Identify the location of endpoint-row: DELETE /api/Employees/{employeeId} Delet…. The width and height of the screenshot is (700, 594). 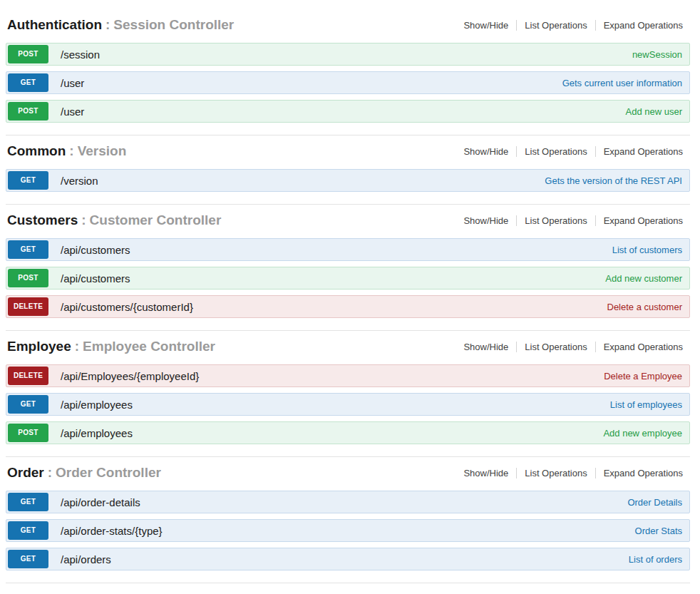
(348, 376).